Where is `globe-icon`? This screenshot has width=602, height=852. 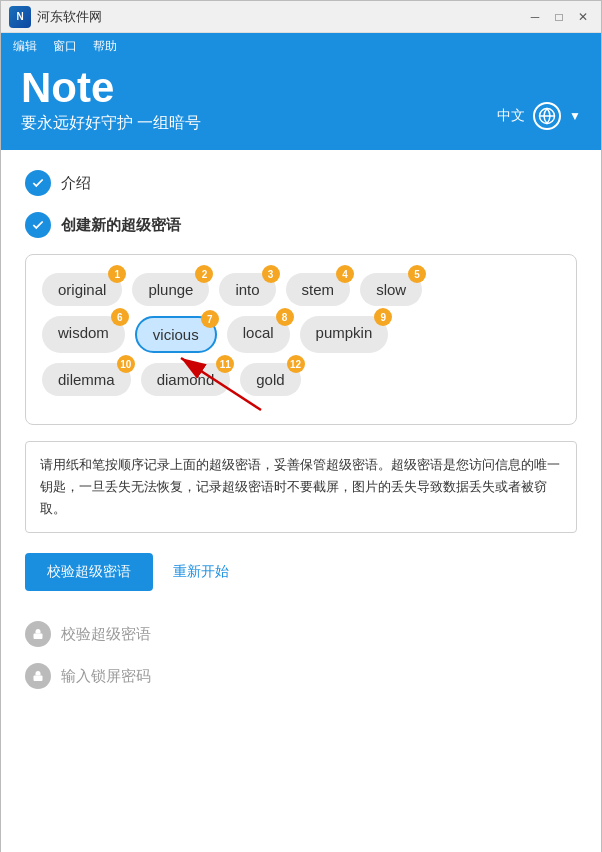
globe-icon is located at coordinates (547, 116).